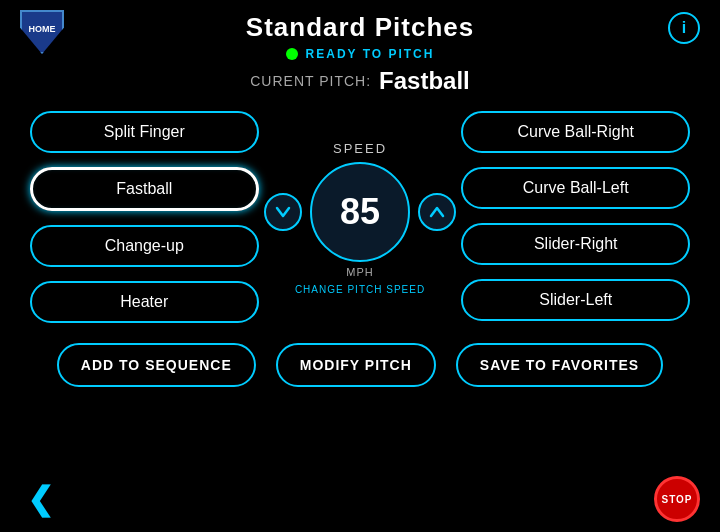 This screenshot has height=532, width=720. What do you see at coordinates (560, 365) in the screenshot?
I see `save-to-favorites-button: SAVE TO FAVORITES` at bounding box center [560, 365].